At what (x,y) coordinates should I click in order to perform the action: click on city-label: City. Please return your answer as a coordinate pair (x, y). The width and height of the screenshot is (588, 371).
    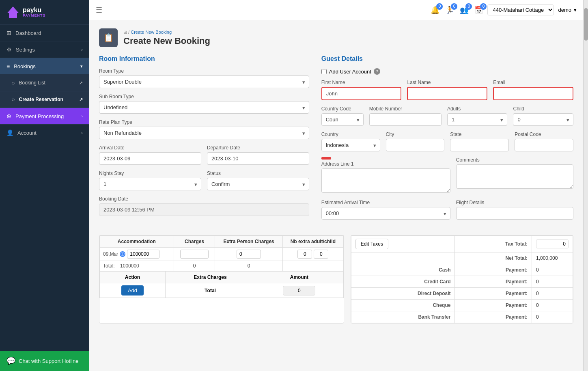
    Looking at the image, I should click on (416, 134).